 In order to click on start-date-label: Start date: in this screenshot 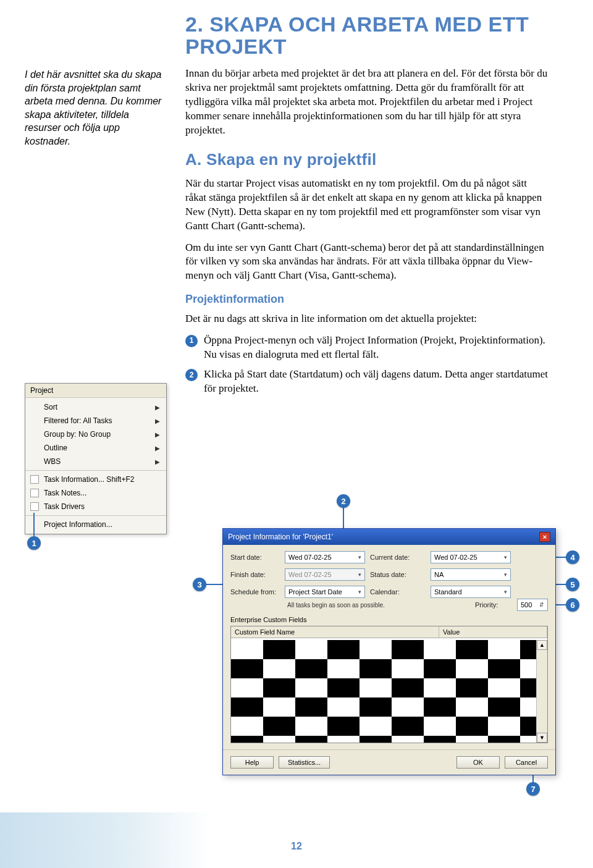, I will do `click(255, 557)`.